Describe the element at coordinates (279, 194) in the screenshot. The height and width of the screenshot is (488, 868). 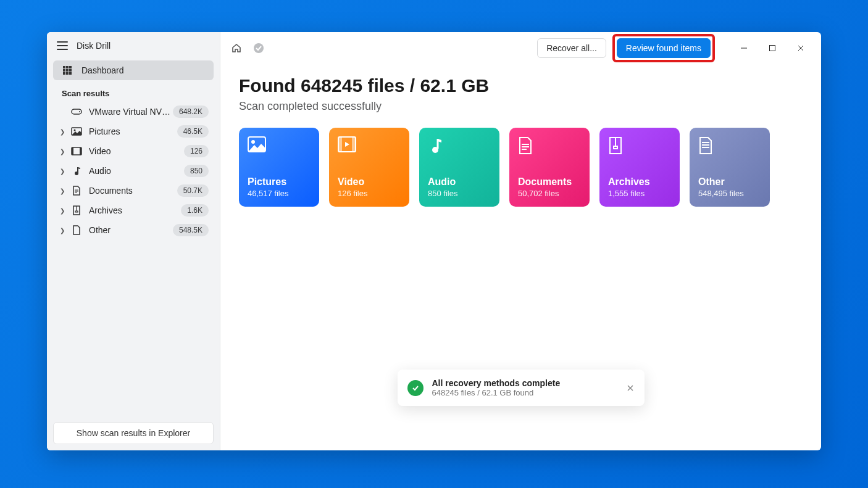
I see `card-files: 46,517 files` at that location.